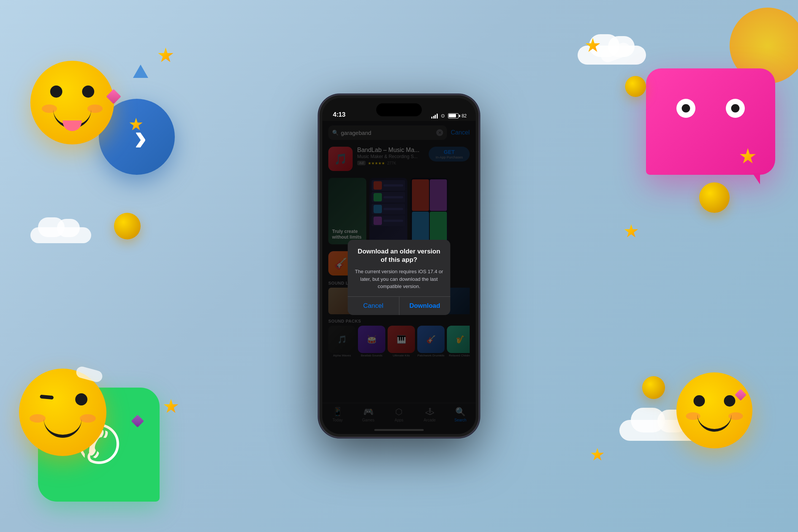  What do you see at coordinates (452, 116) in the screenshot?
I see `battery-fill` at bounding box center [452, 116].